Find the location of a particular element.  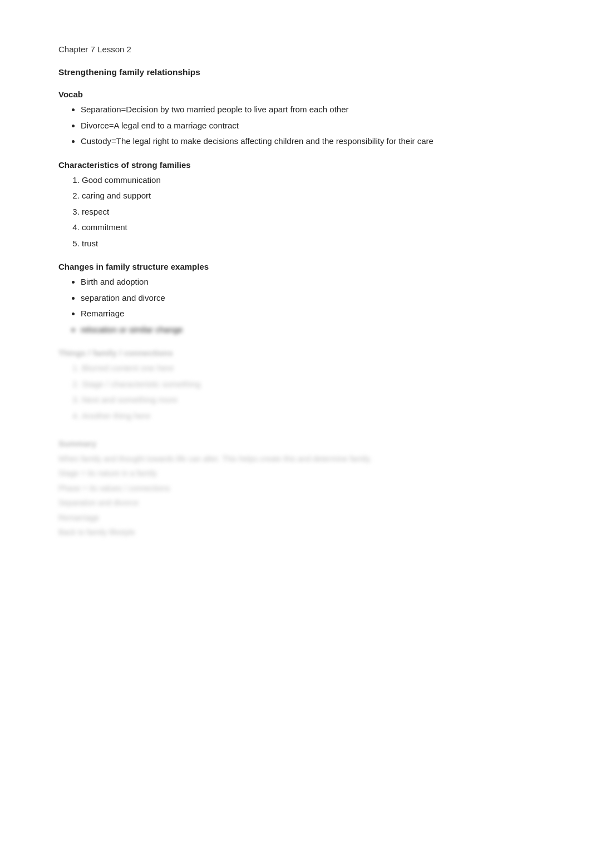

blurred-line-3: Separation and divorce is located at coordinates (252, 503).